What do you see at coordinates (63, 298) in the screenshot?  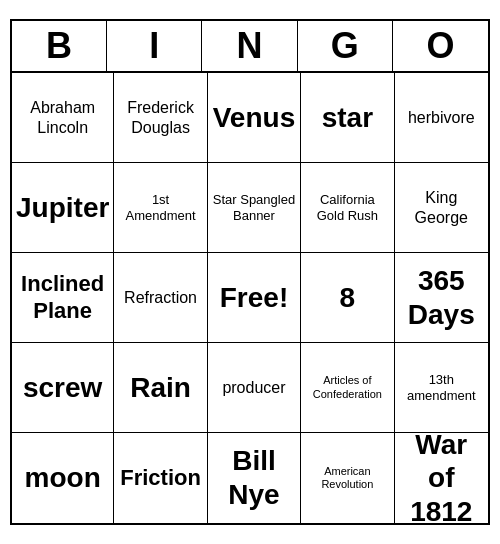 I see `cell-10: Inclined Plane` at bounding box center [63, 298].